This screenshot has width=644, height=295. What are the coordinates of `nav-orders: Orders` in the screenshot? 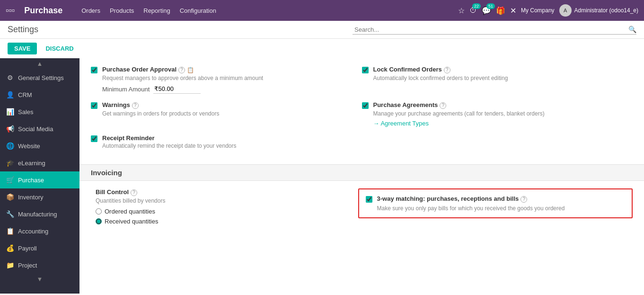 It's located at (91, 10).